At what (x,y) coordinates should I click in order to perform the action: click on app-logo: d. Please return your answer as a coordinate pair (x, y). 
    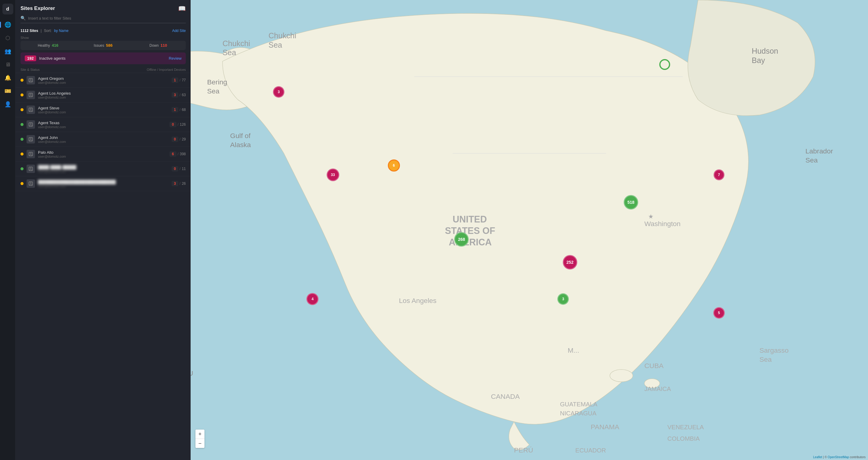
    Looking at the image, I should click on (8, 9).